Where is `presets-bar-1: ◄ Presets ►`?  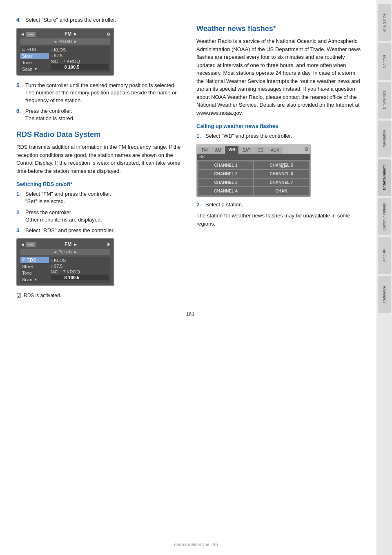
presets-bar-1: ◄ Presets ► is located at coordinates (65, 42).